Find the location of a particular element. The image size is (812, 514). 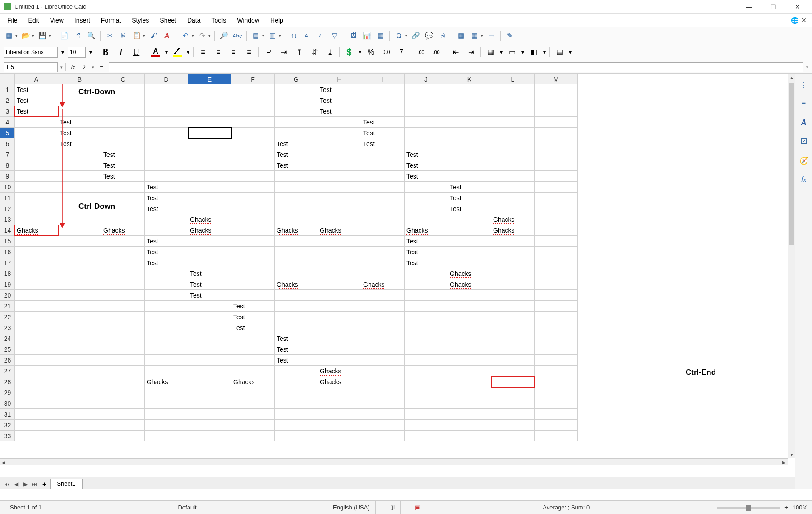

col-header-F: F is located at coordinates (253, 79).